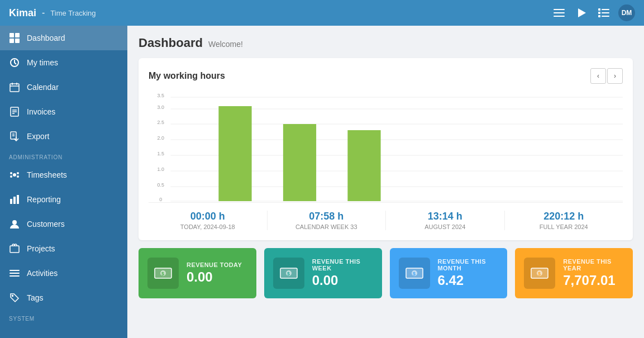 The width and height of the screenshot is (644, 338). Describe the element at coordinates (343, 265) in the screenshot. I see `revenue-week-label: REVENUE THIS WEEK` at that location.